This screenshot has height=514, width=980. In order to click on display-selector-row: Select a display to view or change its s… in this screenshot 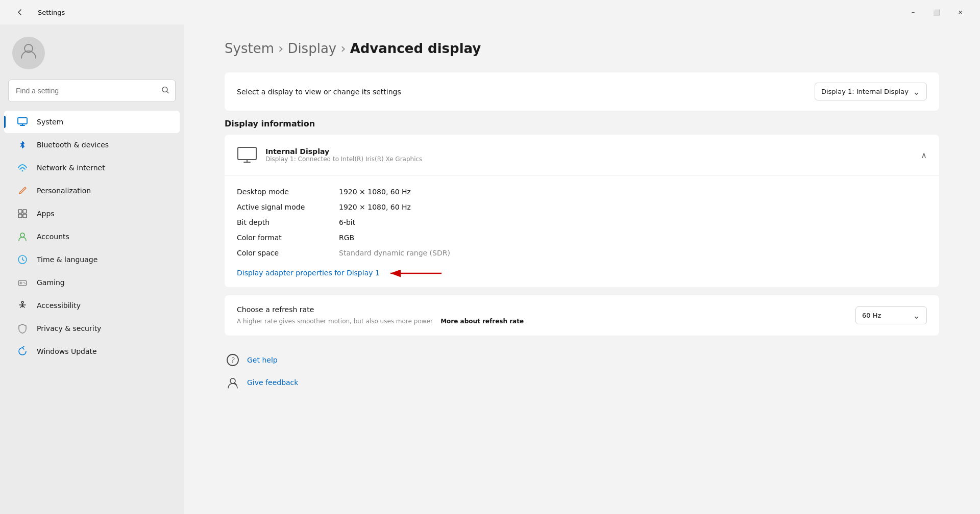, I will do `click(582, 92)`.